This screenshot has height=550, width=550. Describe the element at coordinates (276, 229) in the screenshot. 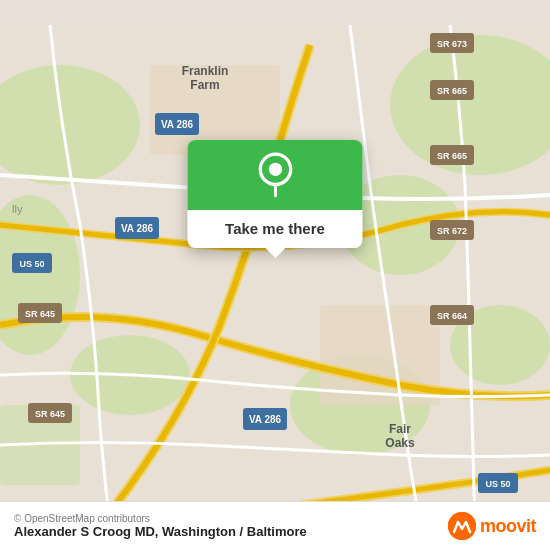

I see `popup-action: Take me there` at that location.